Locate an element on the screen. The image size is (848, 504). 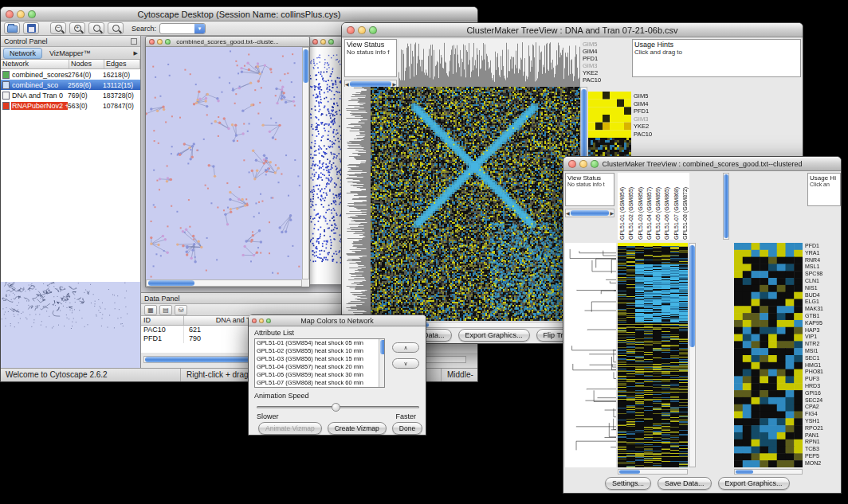
attribute-list-item: GPL51-01 (GSM854) heat shock 05 min is located at coordinates (320, 343).